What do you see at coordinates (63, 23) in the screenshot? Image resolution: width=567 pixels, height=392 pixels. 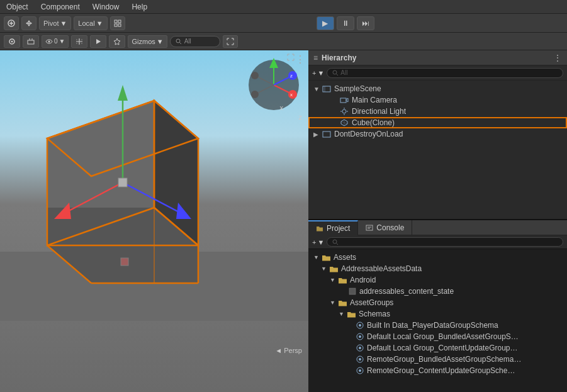 I see `pivot-arrow: ▼` at bounding box center [63, 23].